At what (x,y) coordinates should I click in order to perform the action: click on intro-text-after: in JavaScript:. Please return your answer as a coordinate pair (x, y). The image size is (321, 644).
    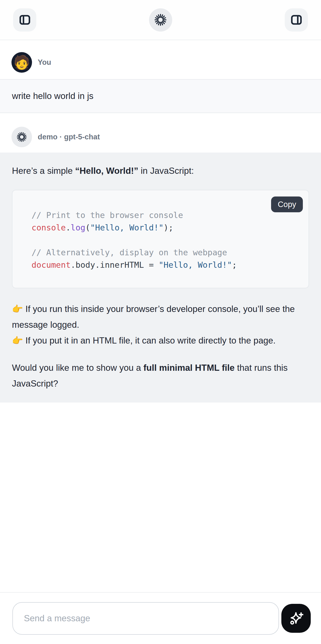
    Looking at the image, I should click on (166, 171).